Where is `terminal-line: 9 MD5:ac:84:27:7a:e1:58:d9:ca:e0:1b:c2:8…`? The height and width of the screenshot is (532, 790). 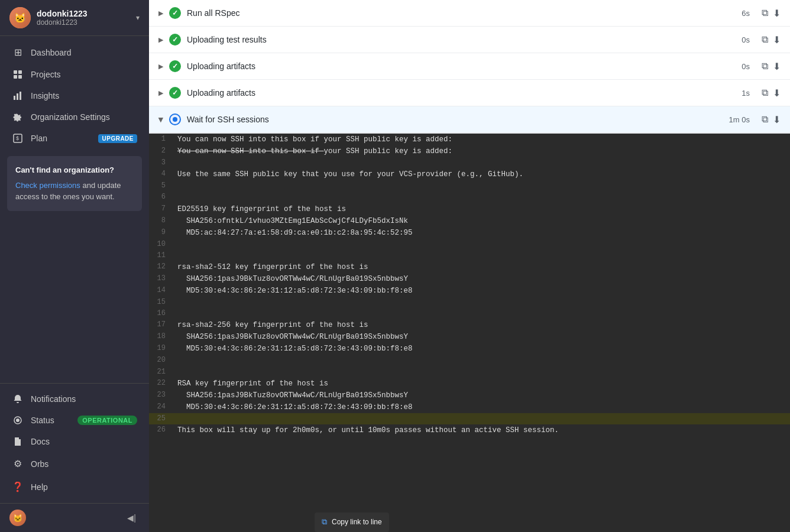 terminal-line: 9 MD5:ac:84:27:7a:e1:58:d9:ca:e0:1b:c2:8… is located at coordinates (470, 233).